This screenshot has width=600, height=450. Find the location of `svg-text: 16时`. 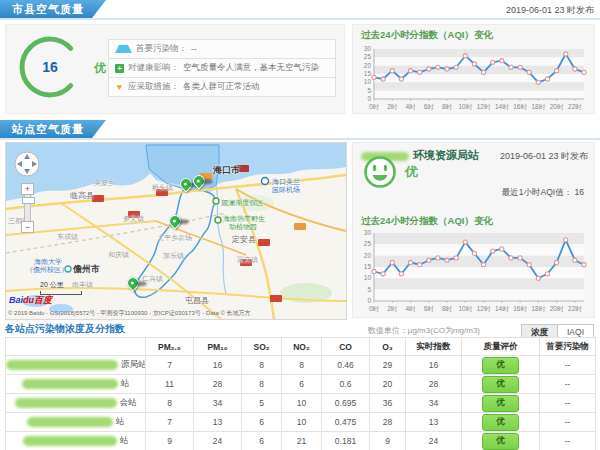

svg-text: 16时 is located at coordinates (520, 308).